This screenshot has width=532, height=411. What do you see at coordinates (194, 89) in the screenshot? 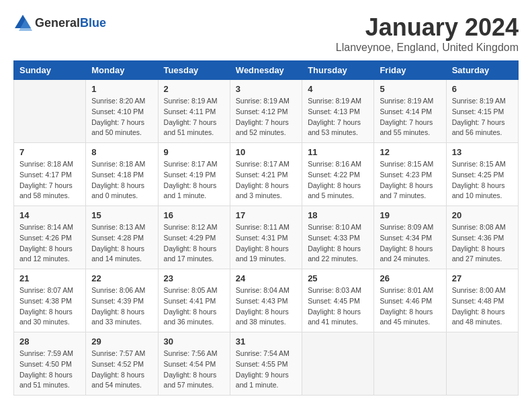
I see `day-number: 2` at bounding box center [194, 89].